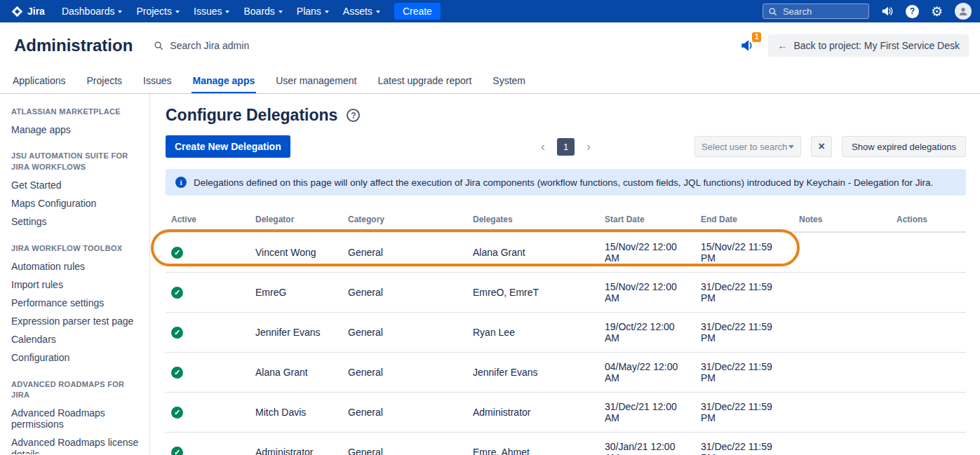  I want to click on tab-issues: Issues, so click(157, 81).